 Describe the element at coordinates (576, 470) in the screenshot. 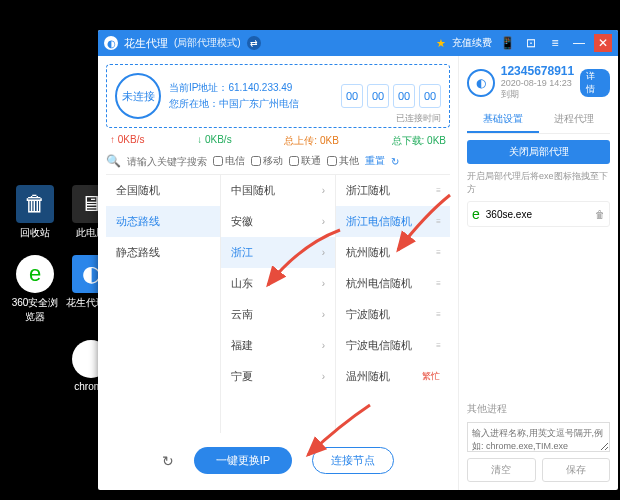

I see `save-button: 保存` at that location.